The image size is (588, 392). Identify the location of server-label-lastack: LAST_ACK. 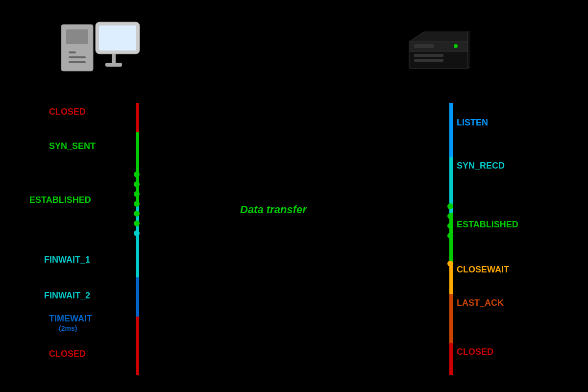
(480, 303).